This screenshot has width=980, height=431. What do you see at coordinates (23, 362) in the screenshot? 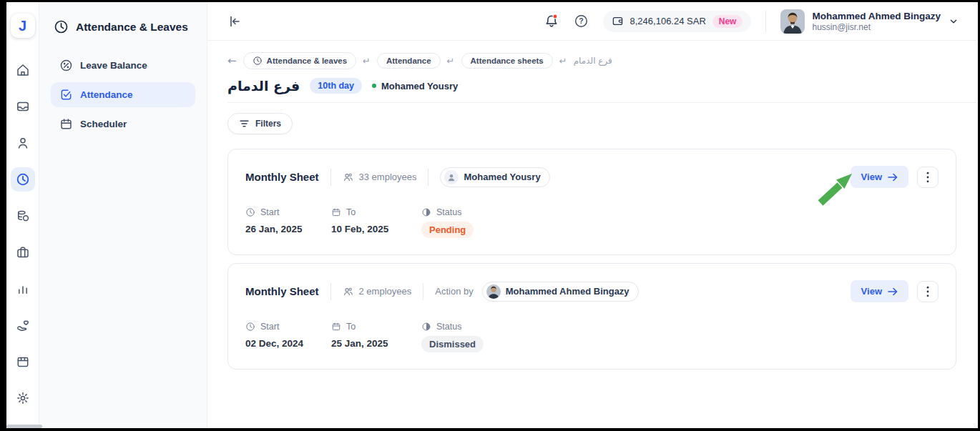
I see `storefront-icon` at bounding box center [23, 362].